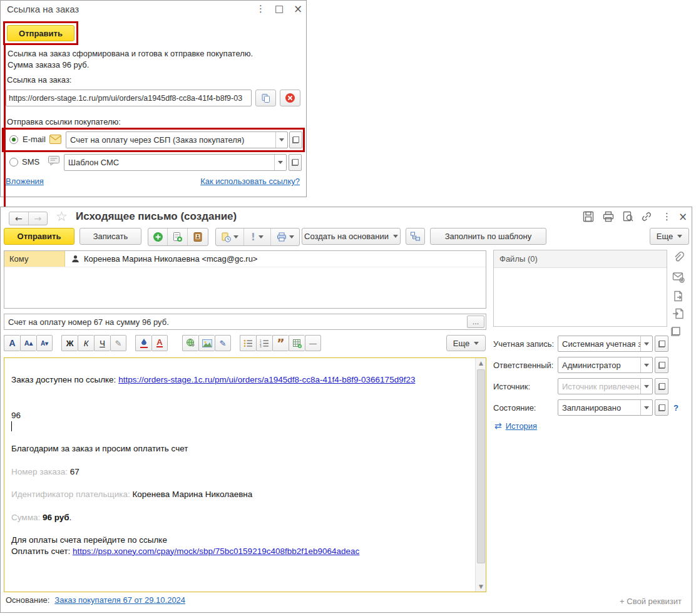 The height and width of the screenshot is (616, 696). What do you see at coordinates (285, 237) in the screenshot?
I see `print-email-button` at bounding box center [285, 237].